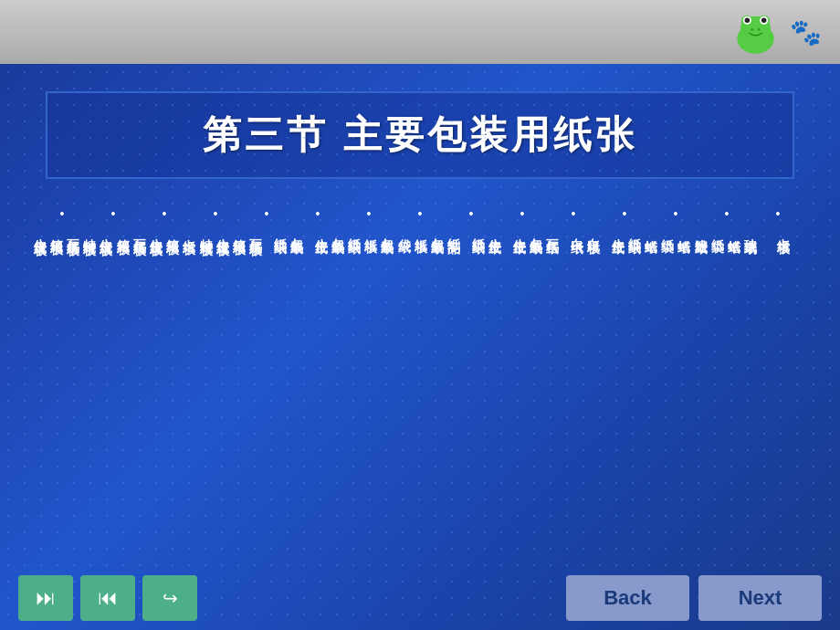 This screenshot has width=840, height=630. What do you see at coordinates (635, 231) in the screenshot?
I see `item-col-11: 蜡纸 纸袋纸 牛皮纸` at bounding box center [635, 231].